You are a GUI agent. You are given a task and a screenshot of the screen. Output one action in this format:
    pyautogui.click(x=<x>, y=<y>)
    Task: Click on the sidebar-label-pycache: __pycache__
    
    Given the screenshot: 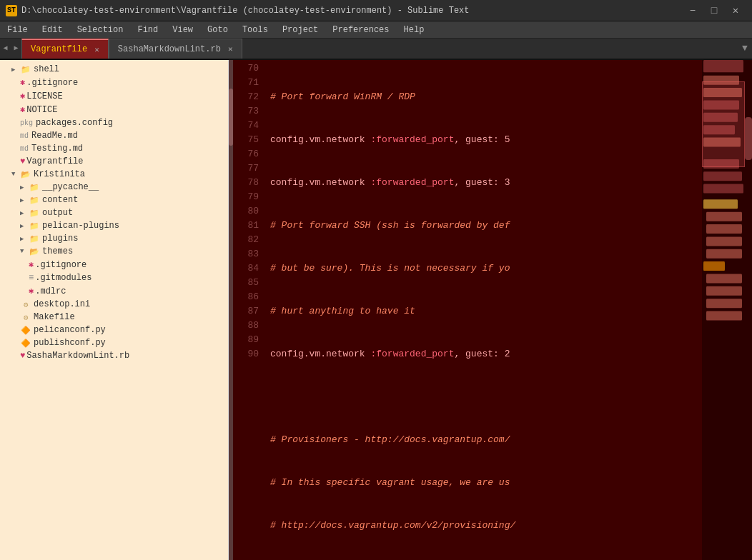 What is the action you would take?
    pyautogui.click(x=70, y=187)
    